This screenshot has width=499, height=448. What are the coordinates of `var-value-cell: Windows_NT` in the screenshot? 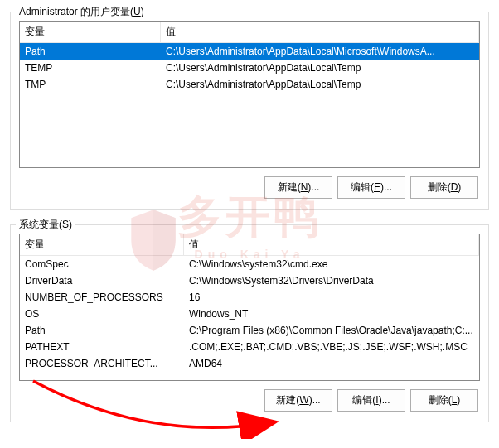 It's located at (332, 314).